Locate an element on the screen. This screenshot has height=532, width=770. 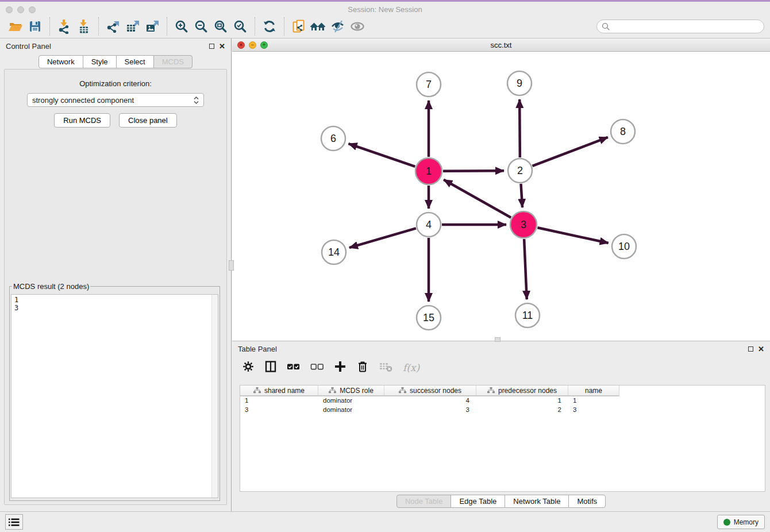
network-close-icon: × is located at coordinates (241, 45).